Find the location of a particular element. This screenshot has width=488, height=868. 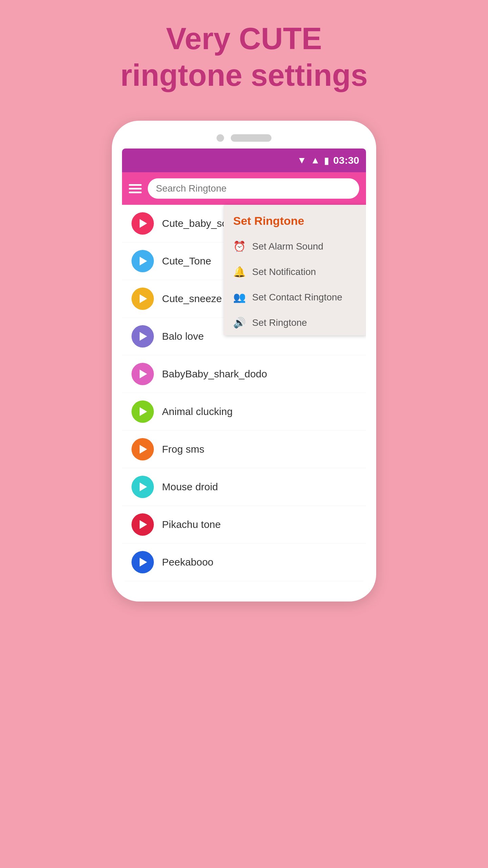

page-title: Very CUTE ringtone settings is located at coordinates (244, 57).